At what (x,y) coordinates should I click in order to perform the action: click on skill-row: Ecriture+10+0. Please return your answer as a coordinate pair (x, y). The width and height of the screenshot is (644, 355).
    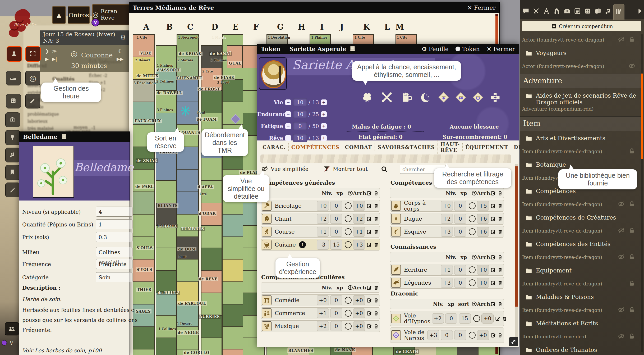
    Looking at the image, I should click on (447, 270).